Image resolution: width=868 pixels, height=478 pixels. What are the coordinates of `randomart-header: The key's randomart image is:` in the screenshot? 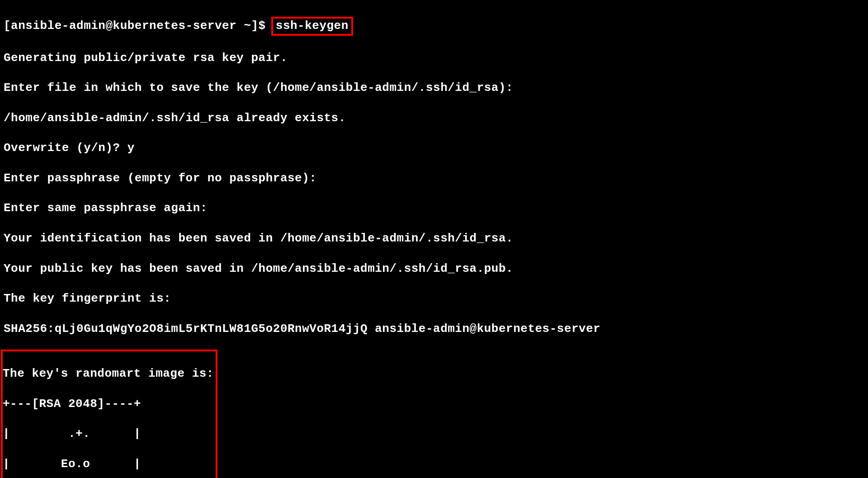 It's located at (108, 374).